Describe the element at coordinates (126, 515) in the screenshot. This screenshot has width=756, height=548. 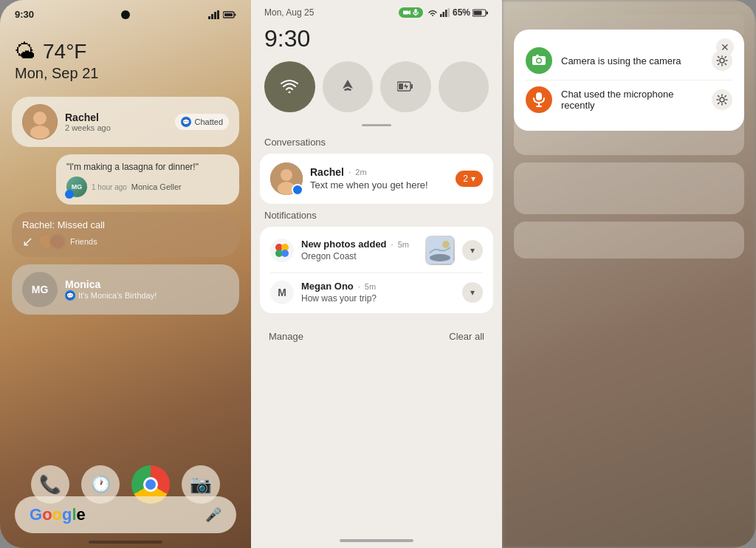
I see `google-search-bar: Google 🎤` at that location.